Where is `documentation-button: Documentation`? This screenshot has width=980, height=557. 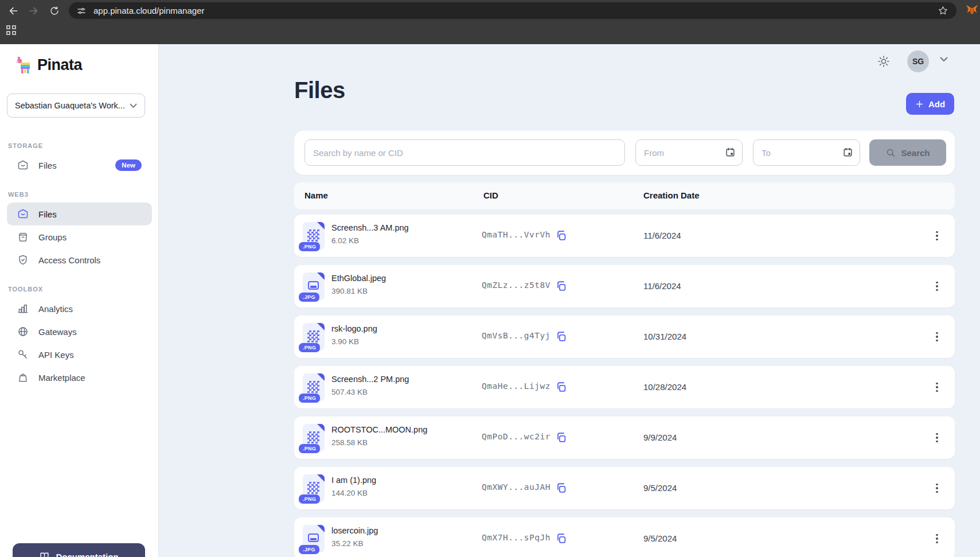 documentation-button: Documentation is located at coordinates (79, 550).